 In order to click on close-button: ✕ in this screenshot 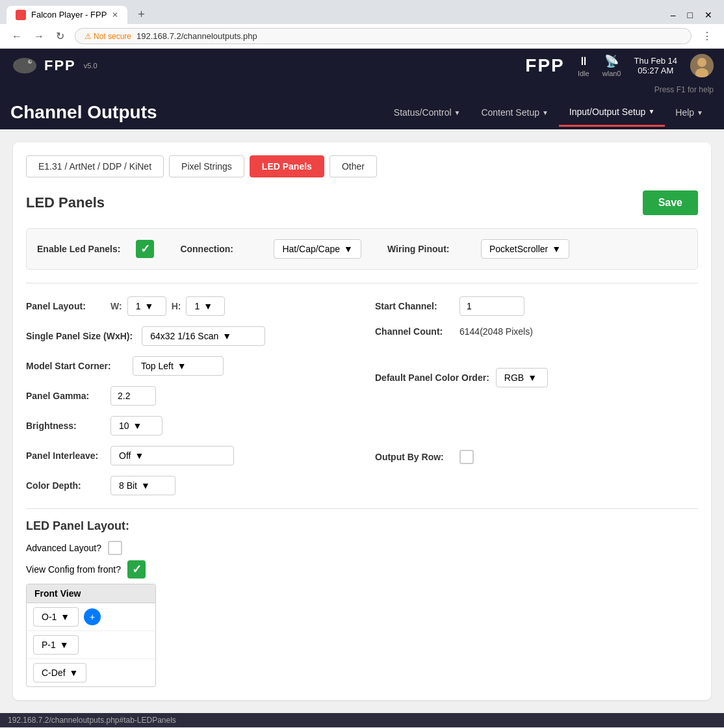, I will do `click(708, 15)`.